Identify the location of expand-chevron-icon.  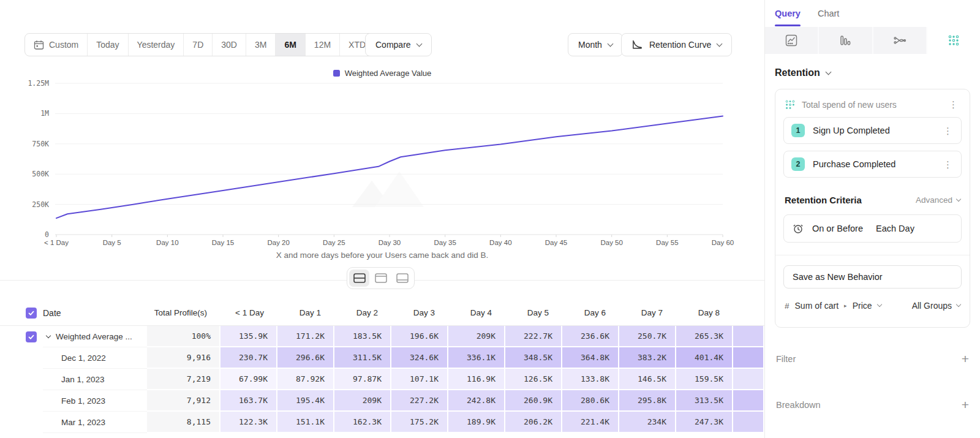
(48, 336).